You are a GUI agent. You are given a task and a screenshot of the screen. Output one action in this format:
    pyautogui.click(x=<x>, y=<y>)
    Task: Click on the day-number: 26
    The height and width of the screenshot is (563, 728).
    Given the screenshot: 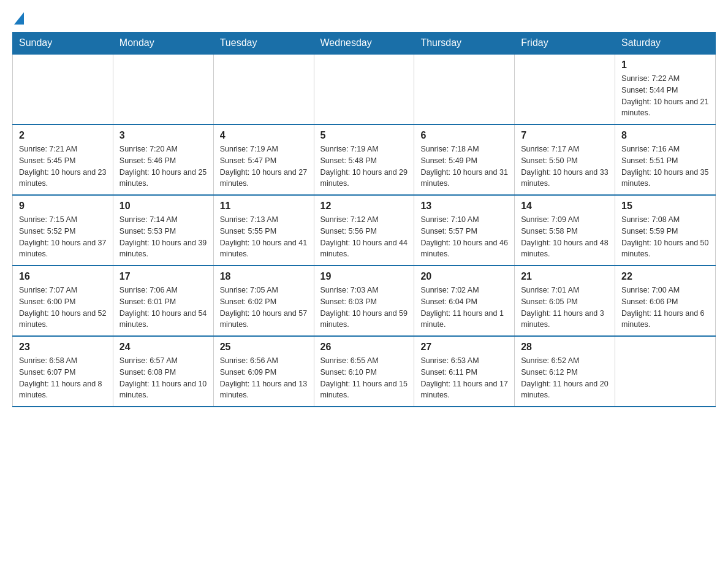 What is the action you would take?
    pyautogui.click(x=364, y=347)
    